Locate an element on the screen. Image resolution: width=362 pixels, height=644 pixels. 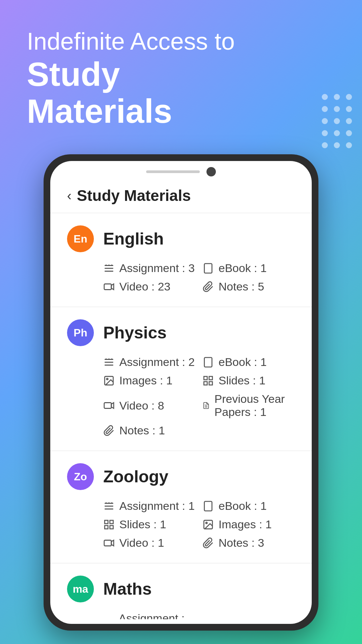
dots-decoration is located at coordinates (337, 121).